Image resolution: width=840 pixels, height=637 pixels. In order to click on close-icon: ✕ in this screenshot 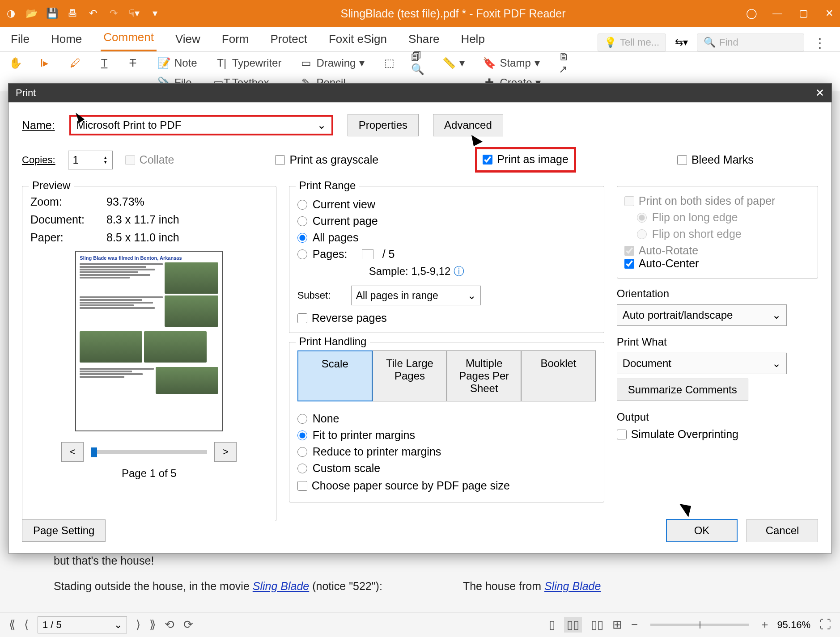, I will do `click(820, 93)`.